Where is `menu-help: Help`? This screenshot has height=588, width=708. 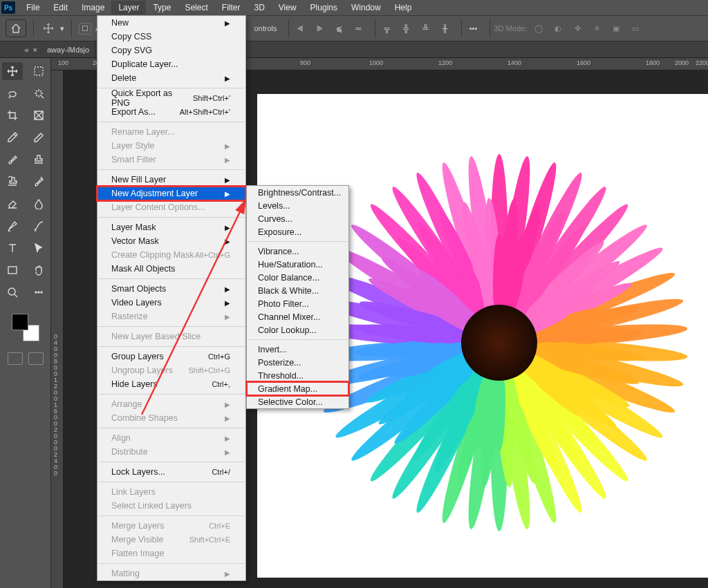 menu-help: Help is located at coordinates (404, 8).